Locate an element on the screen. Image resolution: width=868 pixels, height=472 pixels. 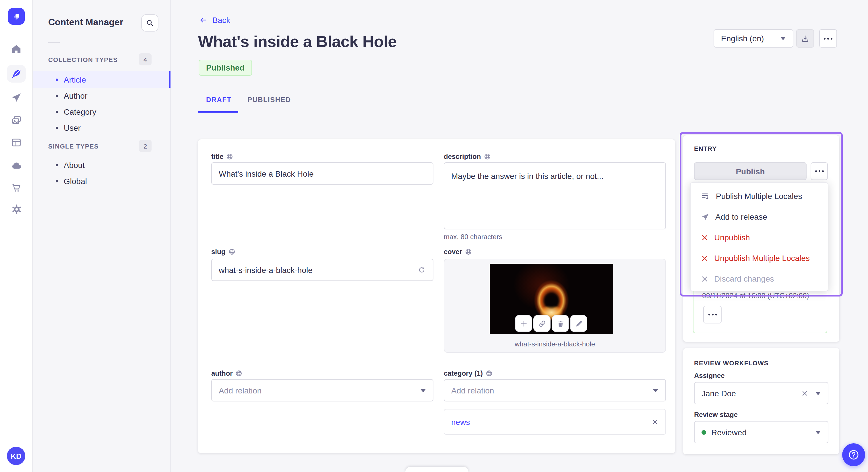
cover-field-label: cover is located at coordinates (458, 252).